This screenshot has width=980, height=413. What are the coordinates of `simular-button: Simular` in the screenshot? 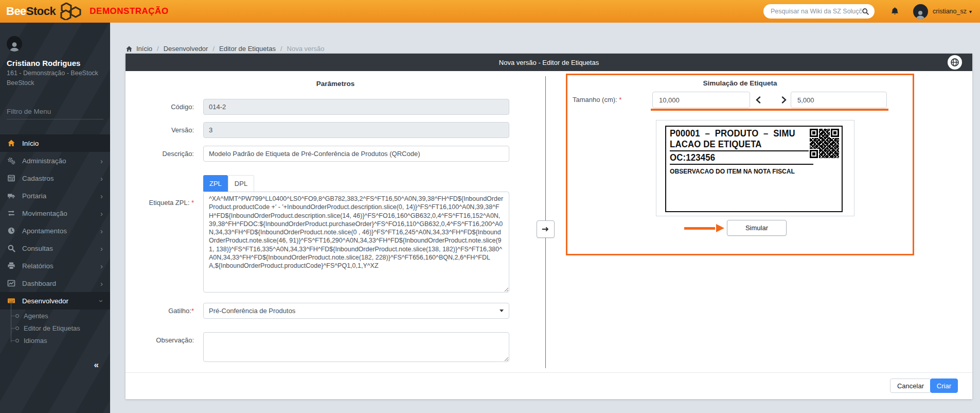 It's located at (757, 228).